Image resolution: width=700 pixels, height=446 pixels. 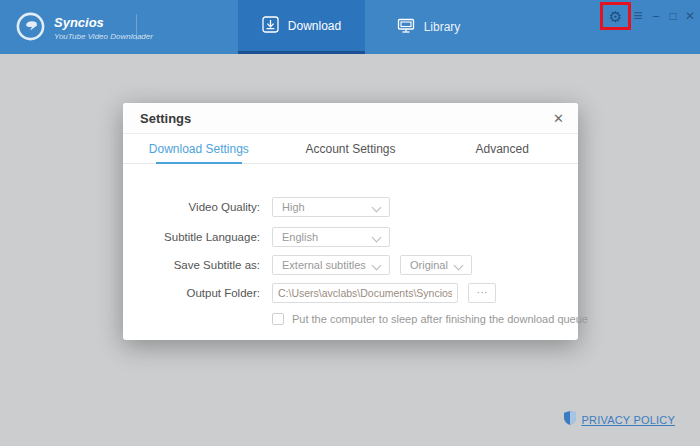 What do you see at coordinates (314, 26) in the screenshot?
I see `tab-download-label: Download` at bounding box center [314, 26].